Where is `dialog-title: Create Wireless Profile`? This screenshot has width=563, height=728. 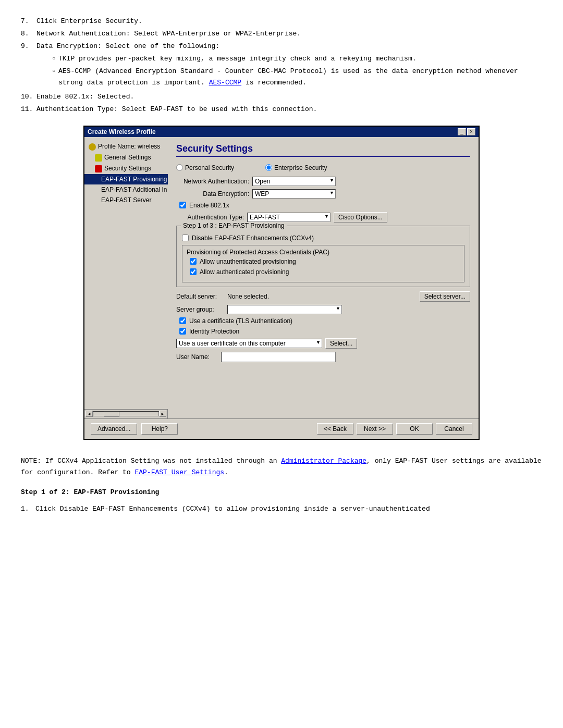 dialog-title: Create Wireless Profile is located at coordinates (122, 132).